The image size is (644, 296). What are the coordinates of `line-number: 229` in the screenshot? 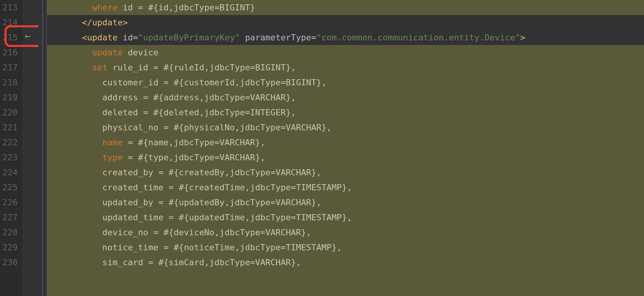 It's located at (9, 248).